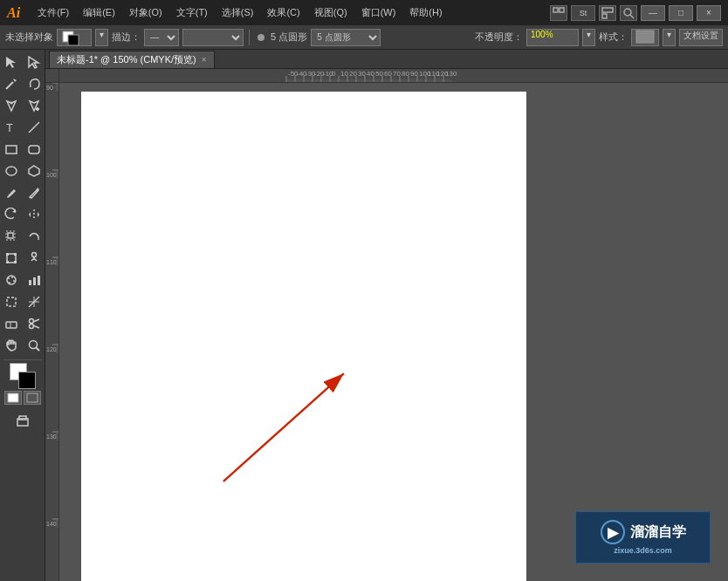 The height and width of the screenshot is (581, 728). I want to click on ruler-corner, so click(52, 76).